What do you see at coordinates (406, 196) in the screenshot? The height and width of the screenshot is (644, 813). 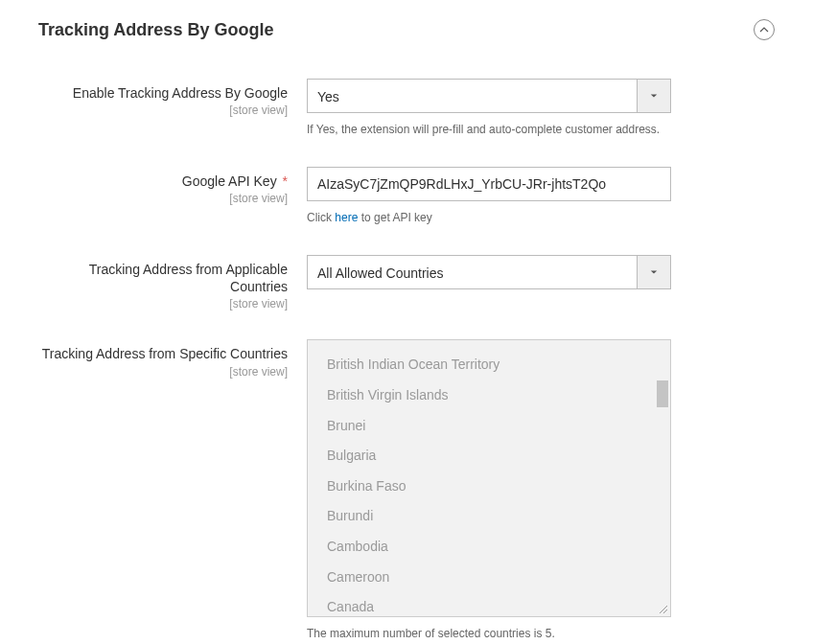 I see `field-api-key: Google API Key * [store view] Click here…` at bounding box center [406, 196].